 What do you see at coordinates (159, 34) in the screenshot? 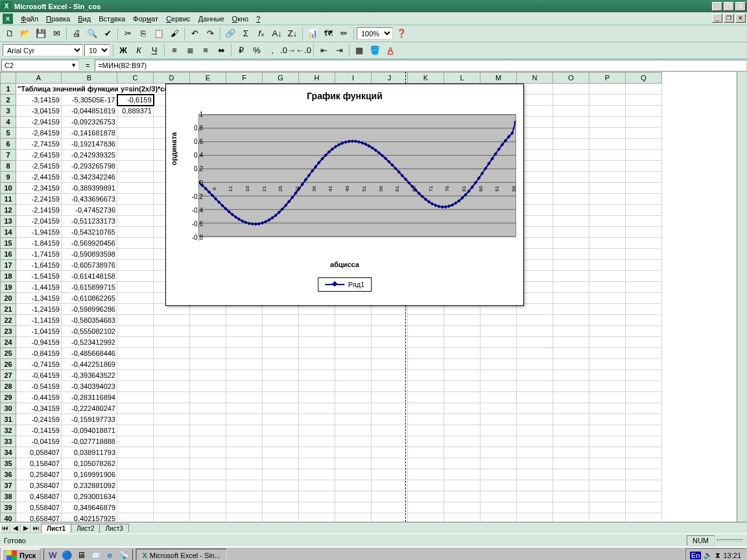
I see `paste-icon: 📋` at bounding box center [159, 34].